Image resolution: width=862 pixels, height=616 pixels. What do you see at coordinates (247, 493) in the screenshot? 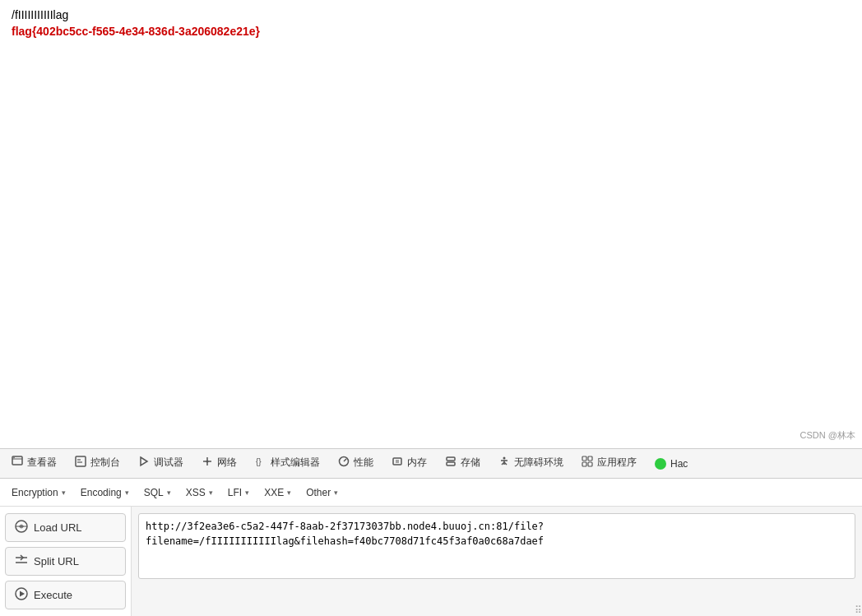
I see `lfi-chevron-icon: ▾` at bounding box center [247, 493].